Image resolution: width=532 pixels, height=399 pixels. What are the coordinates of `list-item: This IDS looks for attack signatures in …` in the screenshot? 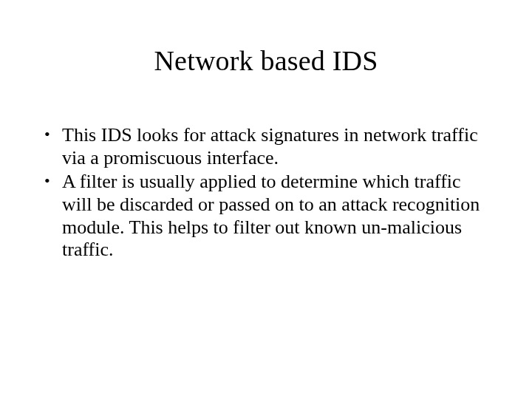 It's located at (266, 146).